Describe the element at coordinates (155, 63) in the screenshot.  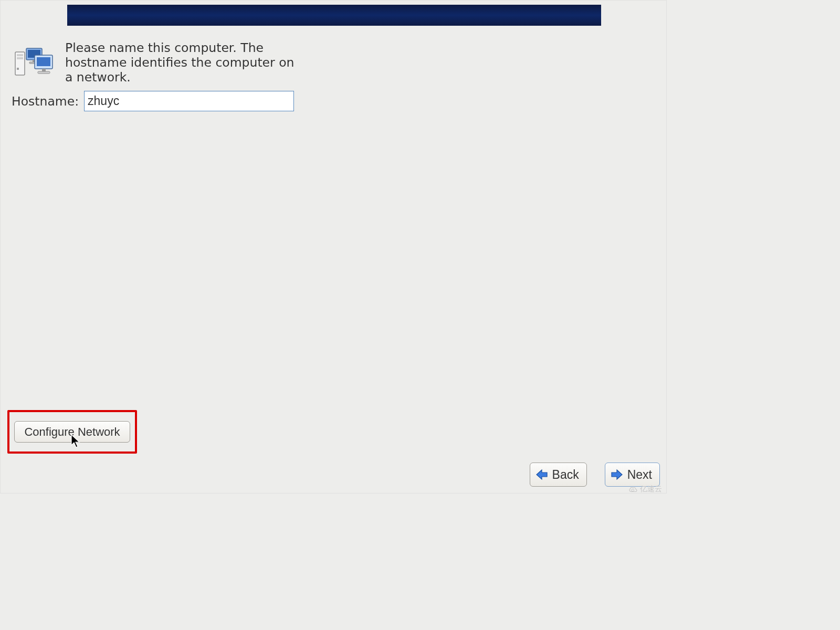
I see `hostname-info-row: Please name this computer. The hostname …` at that location.